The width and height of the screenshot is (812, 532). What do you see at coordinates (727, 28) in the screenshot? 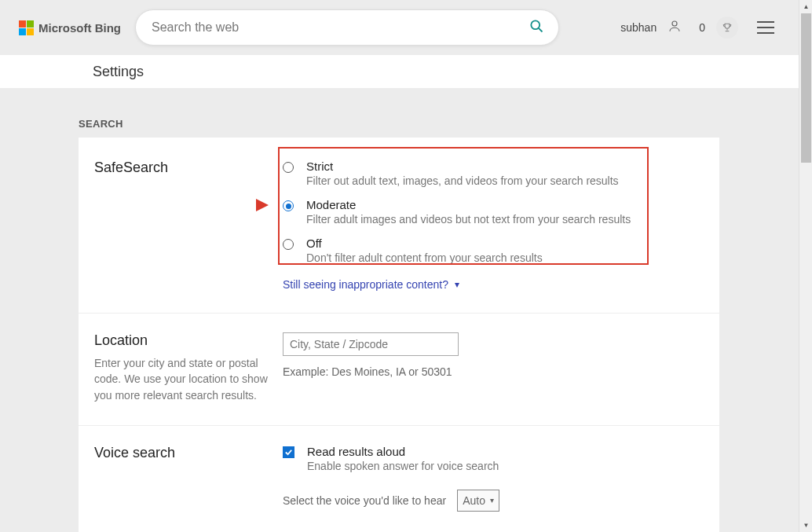
I see `rewards-trophy-icon` at bounding box center [727, 28].